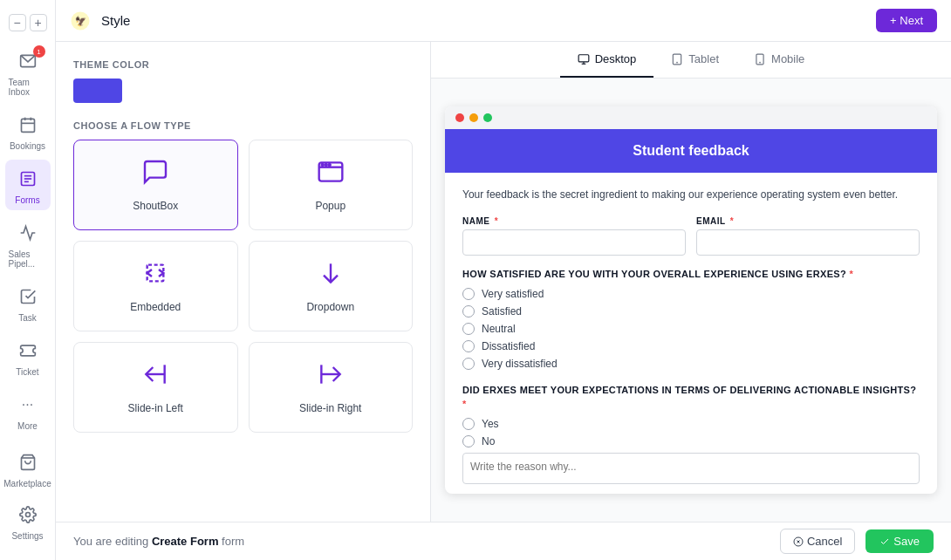 The width and height of the screenshot is (951, 560). I want to click on minus-button: −, so click(17, 23).